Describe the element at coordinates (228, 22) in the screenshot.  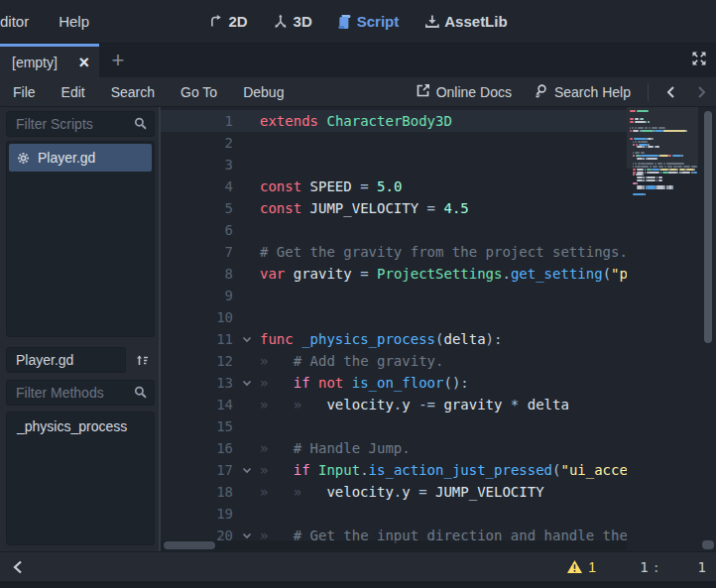
I see `workspace-2d-button: 2D` at that location.